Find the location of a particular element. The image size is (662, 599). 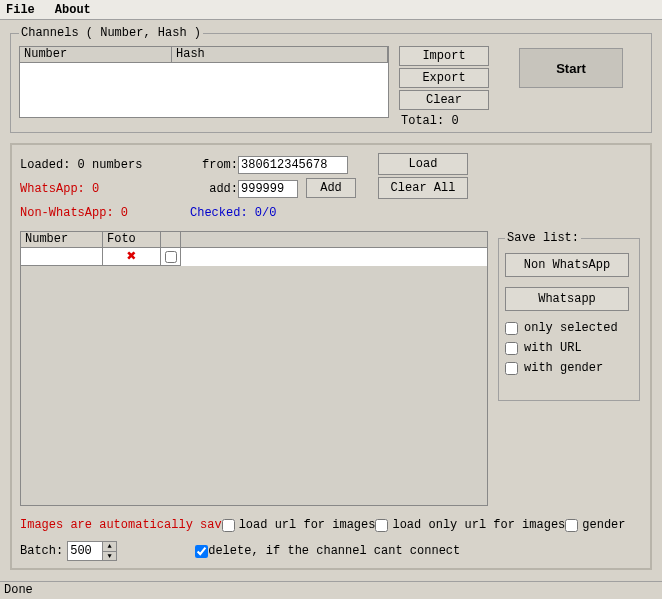

menubar: File About is located at coordinates (331, 10).